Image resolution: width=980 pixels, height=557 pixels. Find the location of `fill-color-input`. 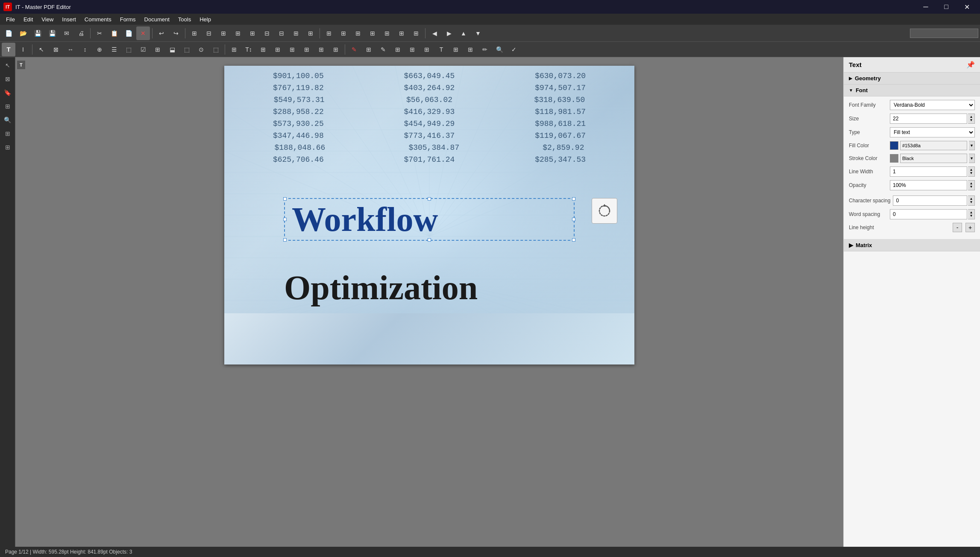

fill-color-input is located at coordinates (934, 146).